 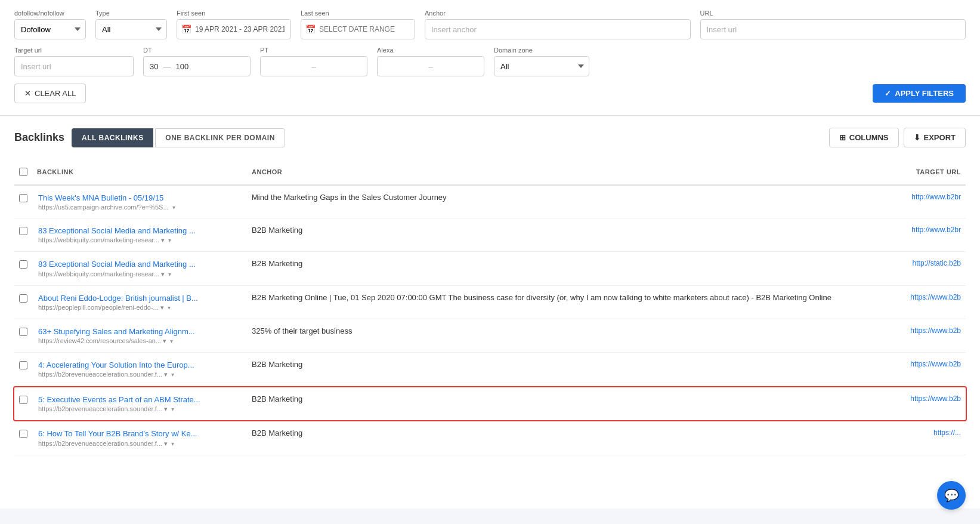 What do you see at coordinates (74, 61) in the screenshot?
I see `target-url-group: Target url` at bounding box center [74, 61].